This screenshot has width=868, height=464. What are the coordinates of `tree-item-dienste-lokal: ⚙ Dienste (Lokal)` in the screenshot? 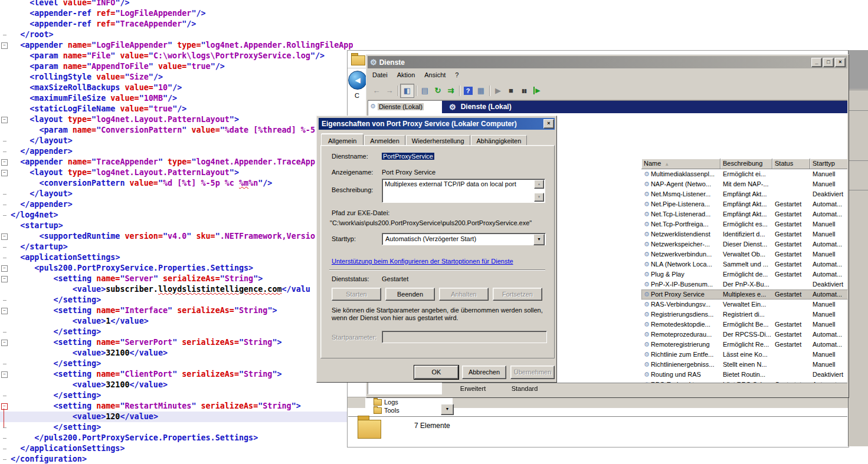 It's located at (405, 106).